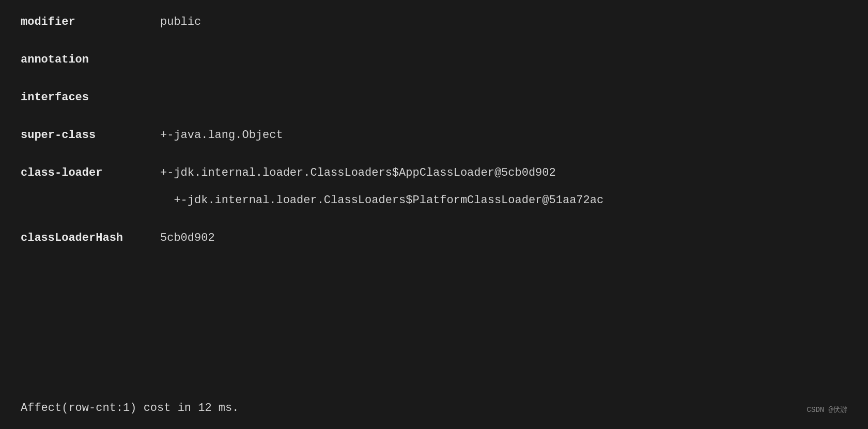 The height and width of the screenshot is (429, 868). Describe the element at coordinates (188, 238) in the screenshot. I see `class-loader-hash-value: 5cb0d902` at that location.